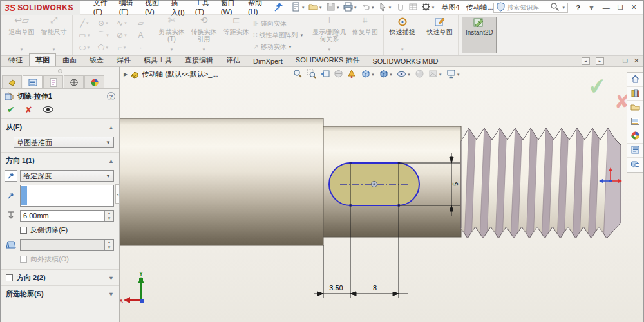 Image resolution: width=644 pixels, height=322 pixels. What do you see at coordinates (94, 82) in the screenshot?
I see `tab-display-manager` at bounding box center [94, 82].